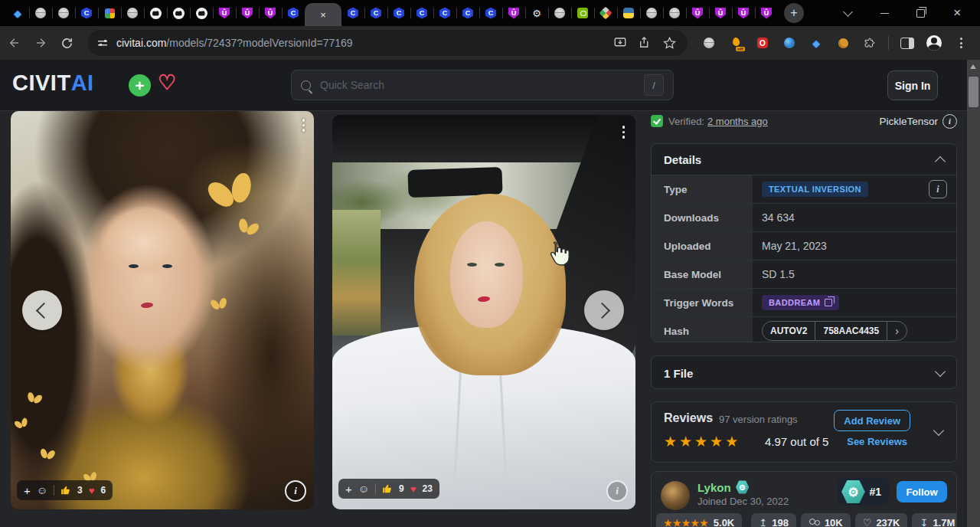 Image resolution: width=980 pixels, height=527 pixels. I want to click on creator-rank-badge: ⚙ #1, so click(864, 492).